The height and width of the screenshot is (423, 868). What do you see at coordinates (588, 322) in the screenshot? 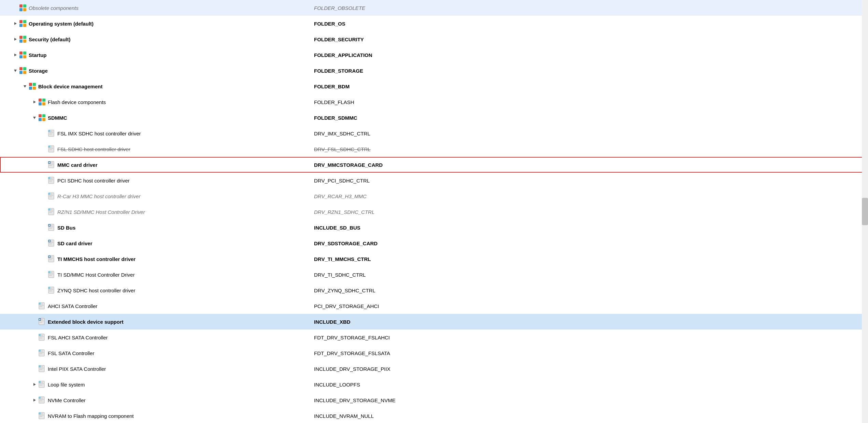
I see `item-value-extended-block: INCLUDE_XBD` at bounding box center [588, 322].